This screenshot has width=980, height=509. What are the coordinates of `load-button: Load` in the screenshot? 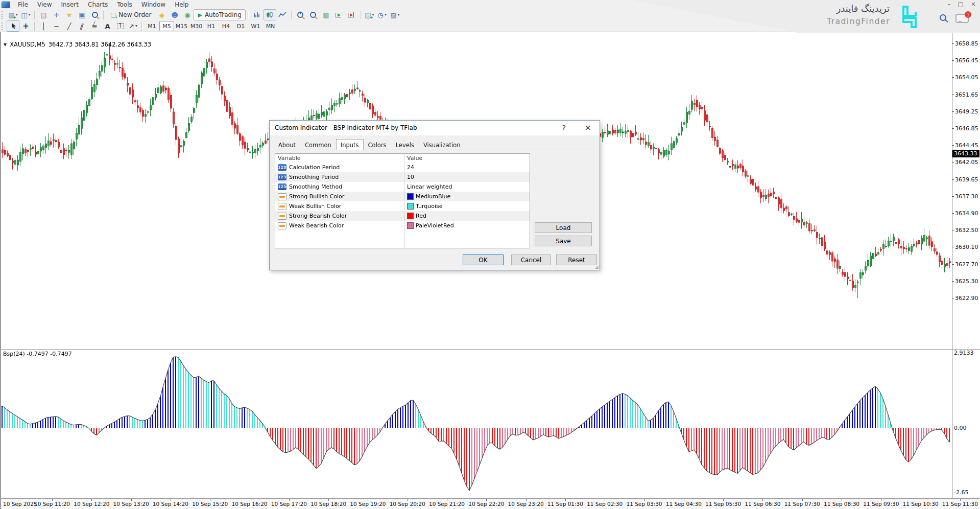 It's located at (563, 228).